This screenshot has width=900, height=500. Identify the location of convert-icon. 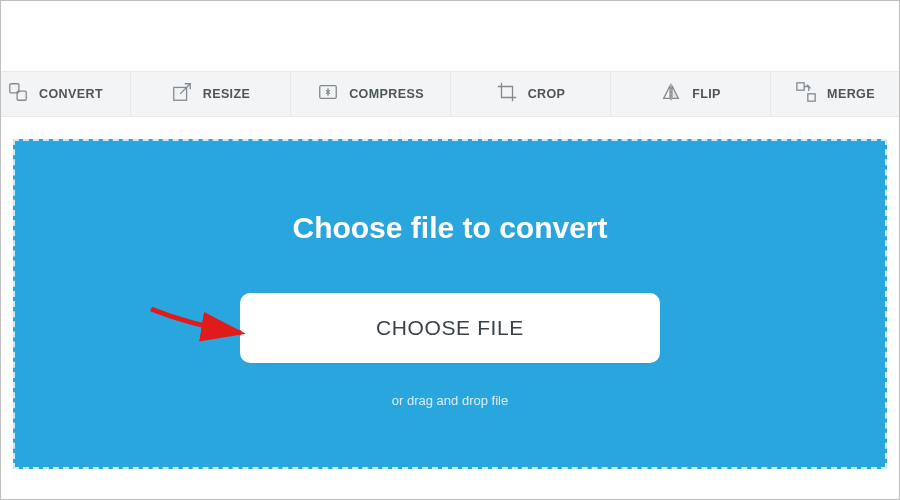
(18, 94).